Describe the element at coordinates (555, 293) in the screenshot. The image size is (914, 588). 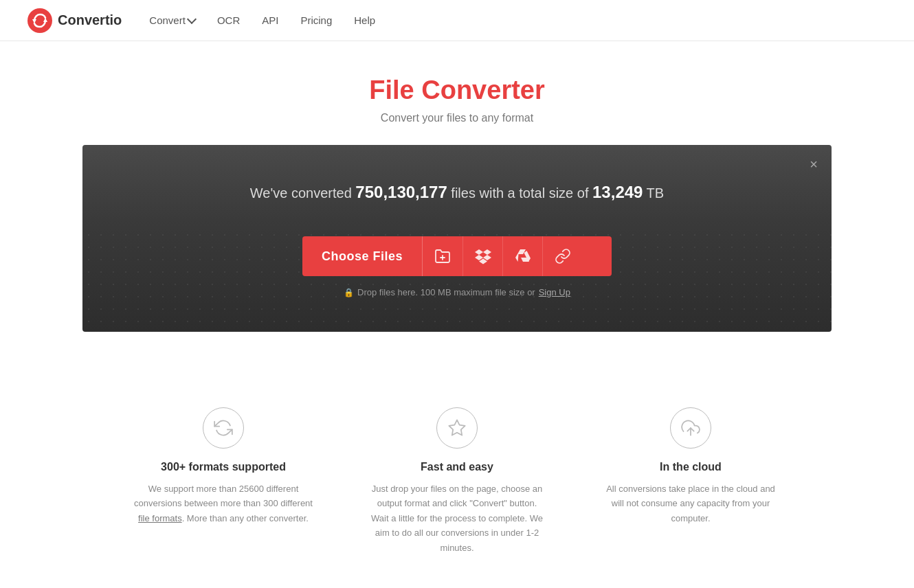
I see `sign-up-link: Sign Up` at that location.